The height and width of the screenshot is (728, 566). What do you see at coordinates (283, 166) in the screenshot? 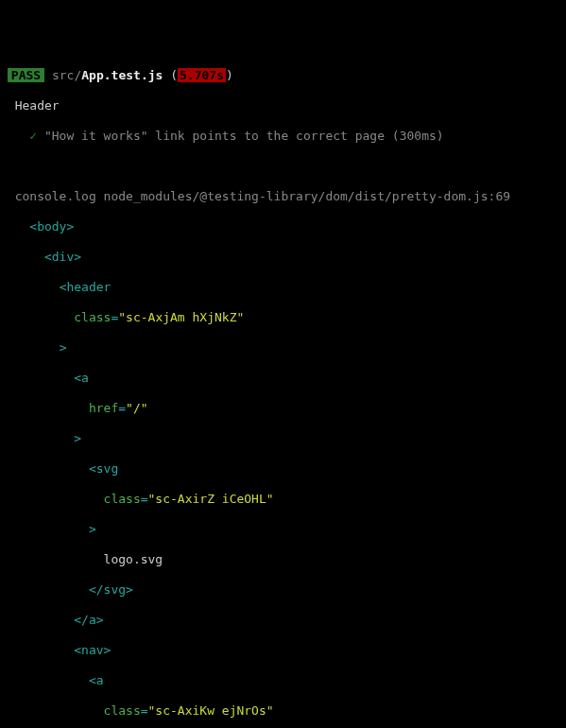
I see `blank-line` at bounding box center [283, 166].